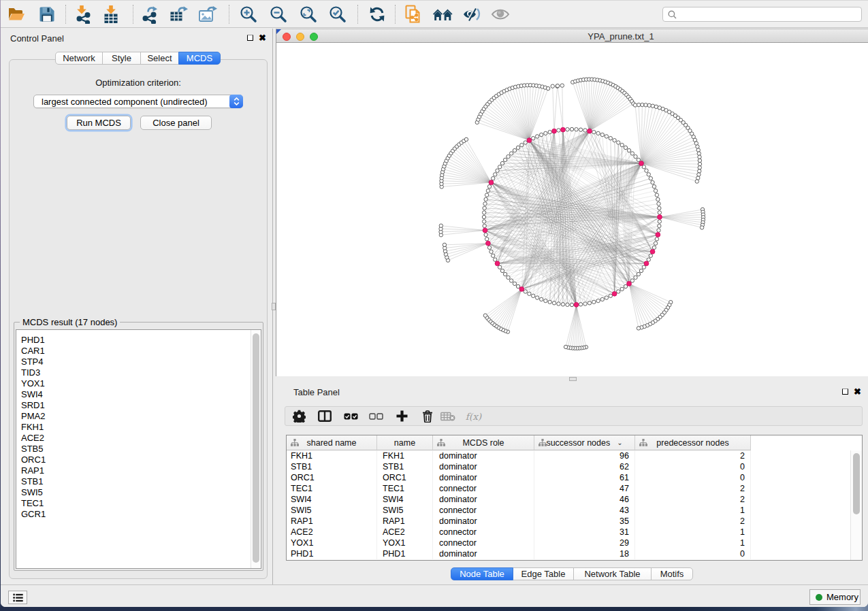 Image resolution: width=868 pixels, height=611 pixels. I want to click on function-builder-button: f(x), so click(475, 416).